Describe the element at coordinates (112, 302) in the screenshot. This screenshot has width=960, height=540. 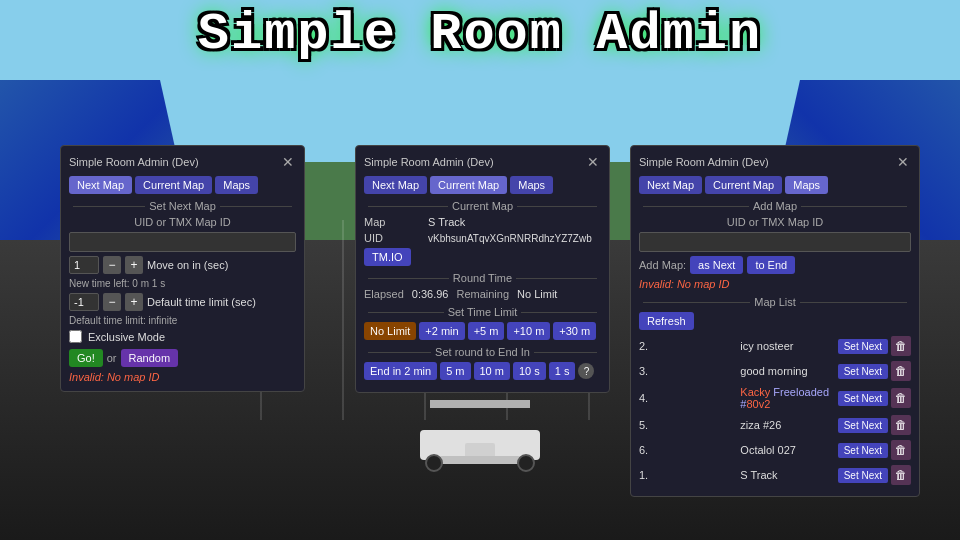
I see `panel1-defaulttime-minus: −` at that location.